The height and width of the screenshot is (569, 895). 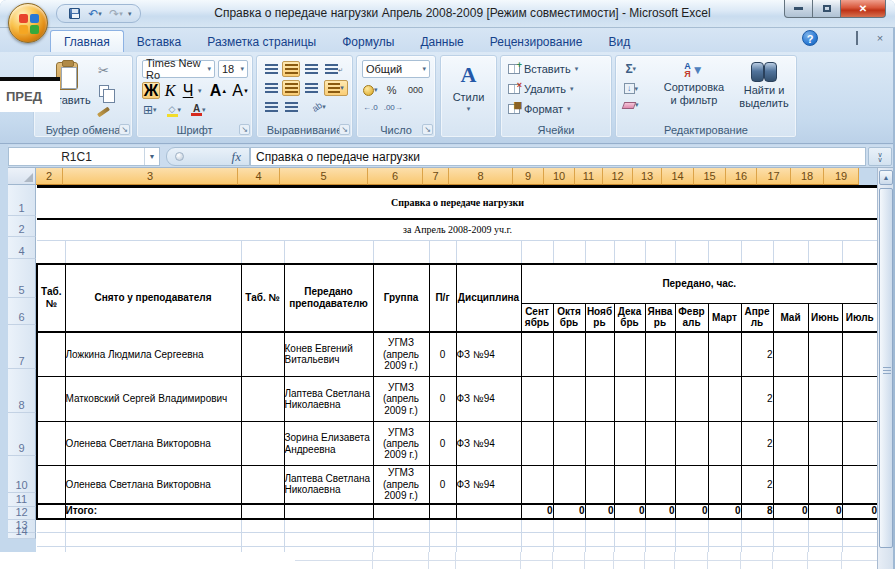 What do you see at coordinates (370, 90) in the screenshot?
I see `accounting-format-button: ▾` at bounding box center [370, 90].